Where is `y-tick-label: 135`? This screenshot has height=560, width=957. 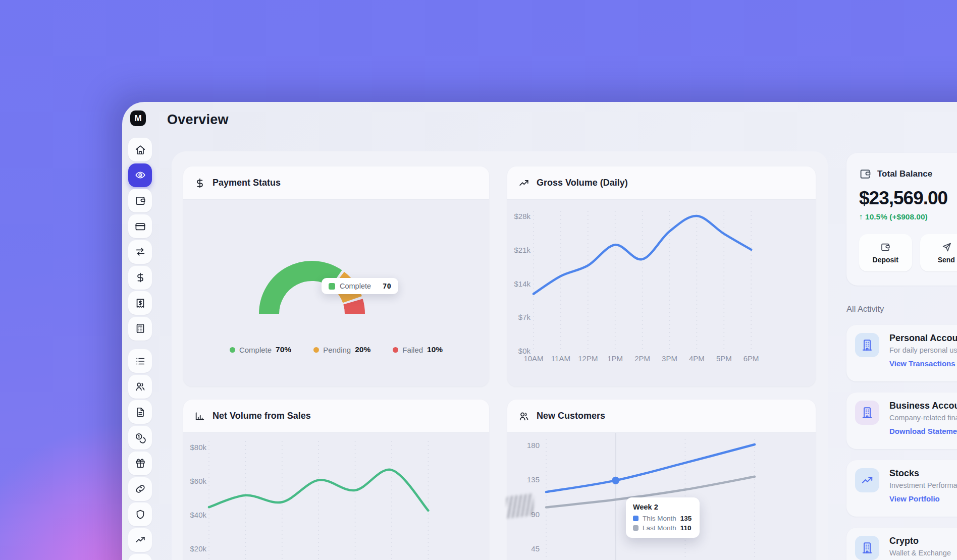
y-tick-label: 135 is located at coordinates (523, 479).